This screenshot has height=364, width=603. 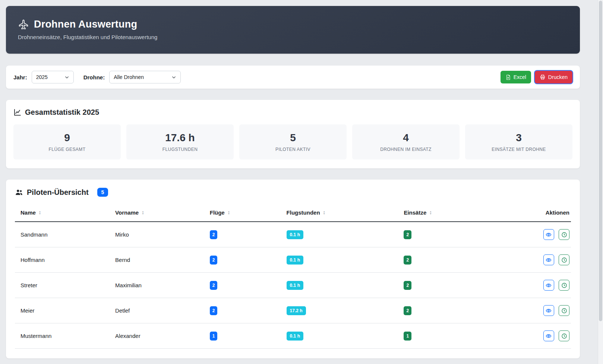 I want to click on print-button-label: Drucken, so click(x=558, y=77).